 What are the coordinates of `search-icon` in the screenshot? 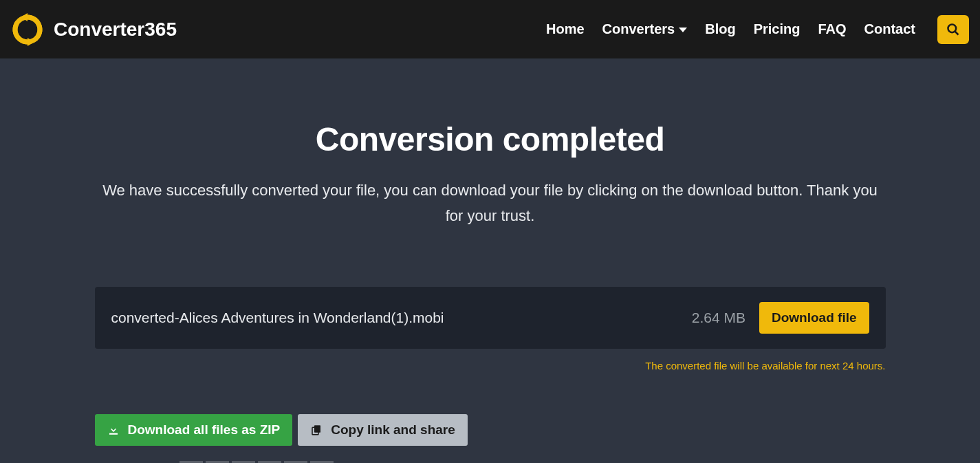 It's located at (953, 30).